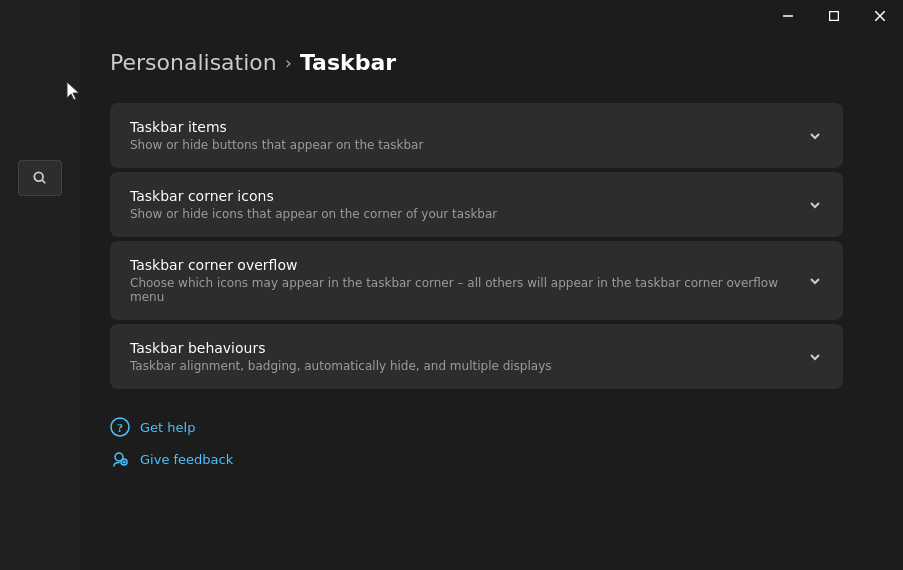 This screenshot has width=903, height=570. Describe the element at coordinates (476, 62) in the screenshot. I see `breadcrumb: Personalisation › Taskbar` at that location.